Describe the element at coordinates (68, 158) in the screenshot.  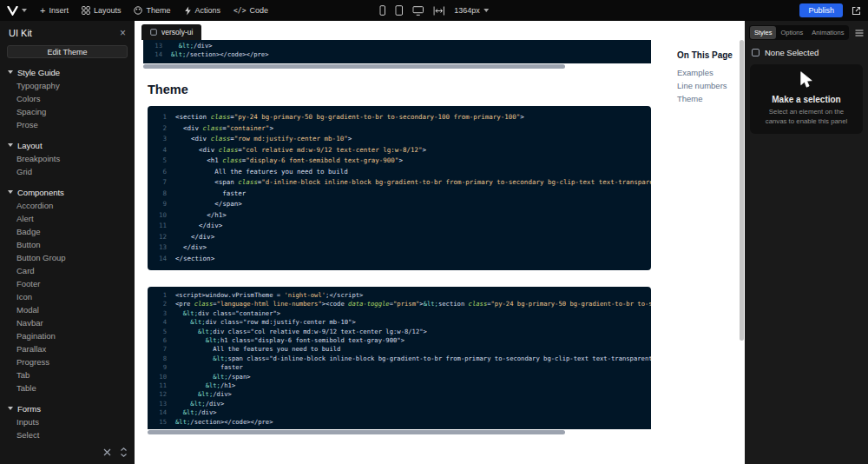
I see `sidebar-item-breakpoints: Breakpoints` at that location.